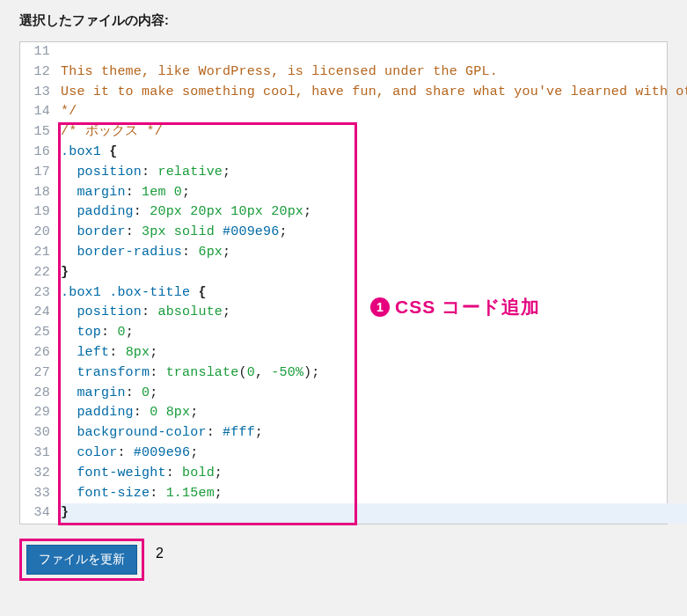 Image resolution: width=687 pixels, height=616 pixels. What do you see at coordinates (35, 313) in the screenshot?
I see `line-number: 24` at bounding box center [35, 313].